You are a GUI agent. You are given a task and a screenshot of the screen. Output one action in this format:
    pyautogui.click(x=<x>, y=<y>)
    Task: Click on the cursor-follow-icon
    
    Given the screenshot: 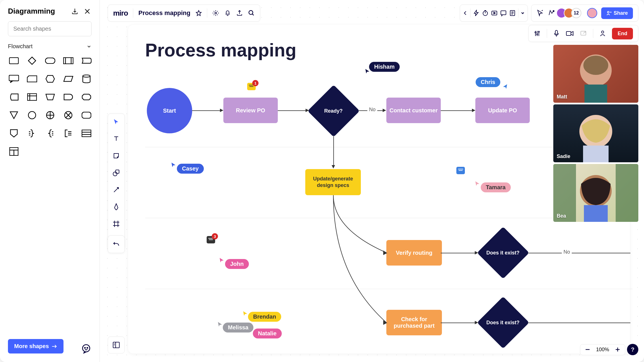 What is the action you would take?
    pyautogui.click(x=540, y=13)
    